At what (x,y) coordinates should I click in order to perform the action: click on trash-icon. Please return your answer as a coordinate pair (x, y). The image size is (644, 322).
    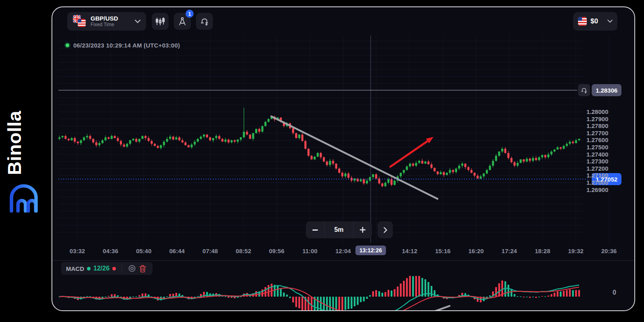
    Looking at the image, I should click on (142, 269).